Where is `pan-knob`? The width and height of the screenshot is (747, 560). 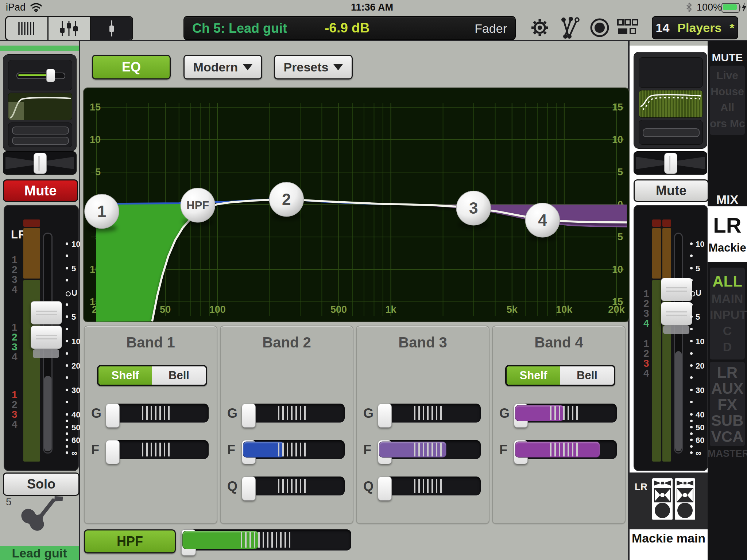 pan-knob is located at coordinates (40, 163).